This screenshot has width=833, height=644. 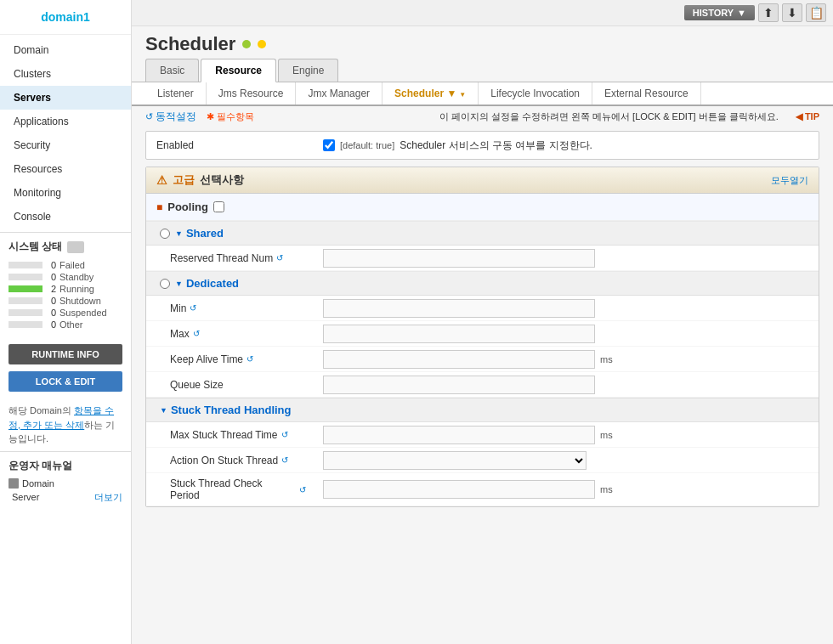 I want to click on enabled-section: Enabled [default: true] Scheduler 서비스의 구…, so click(x=483, y=145).